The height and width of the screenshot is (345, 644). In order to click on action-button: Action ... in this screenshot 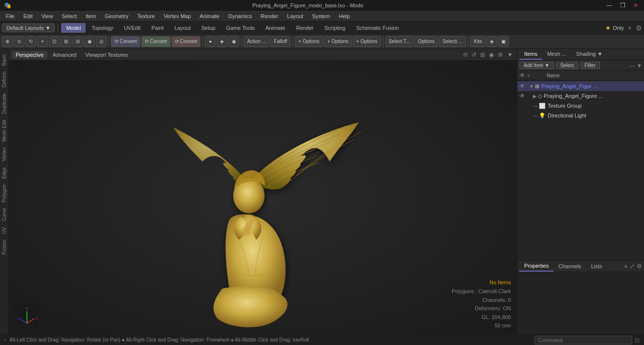, I will do `click(256, 42)`.